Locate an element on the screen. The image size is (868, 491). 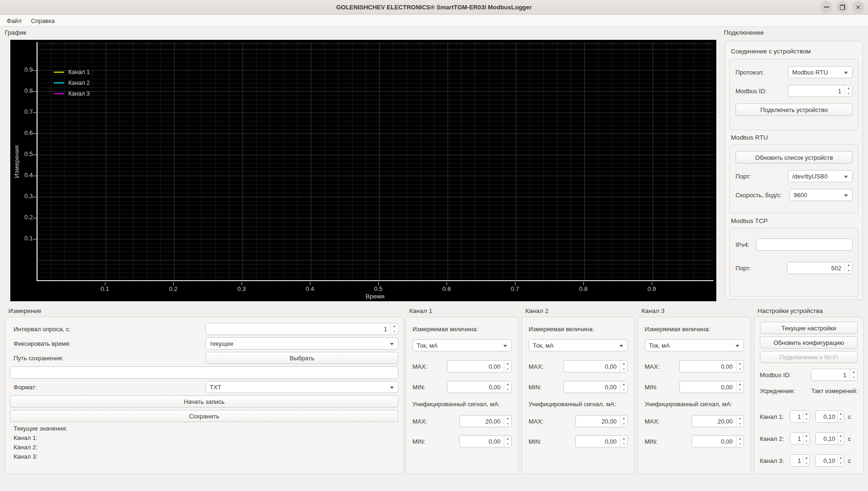
channel3-min-spinner: 0,00 ▲▼ is located at coordinates (712, 387).